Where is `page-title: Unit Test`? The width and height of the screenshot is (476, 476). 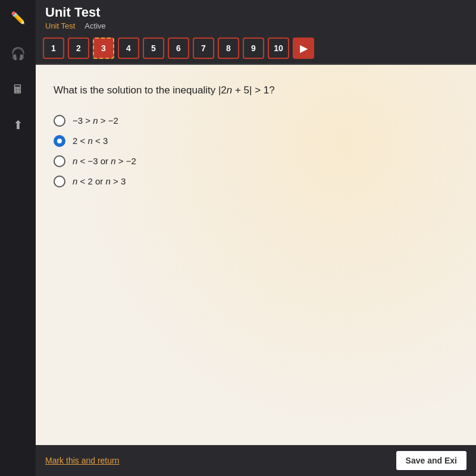
page-title: Unit Test is located at coordinates (256, 12).